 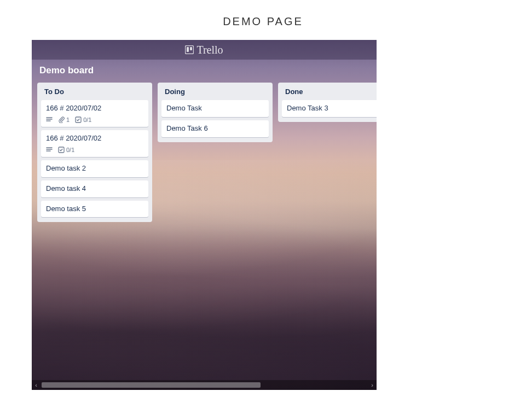 What do you see at coordinates (95, 168) in the screenshot?
I see `card-title: Demo task 2` at bounding box center [95, 168].